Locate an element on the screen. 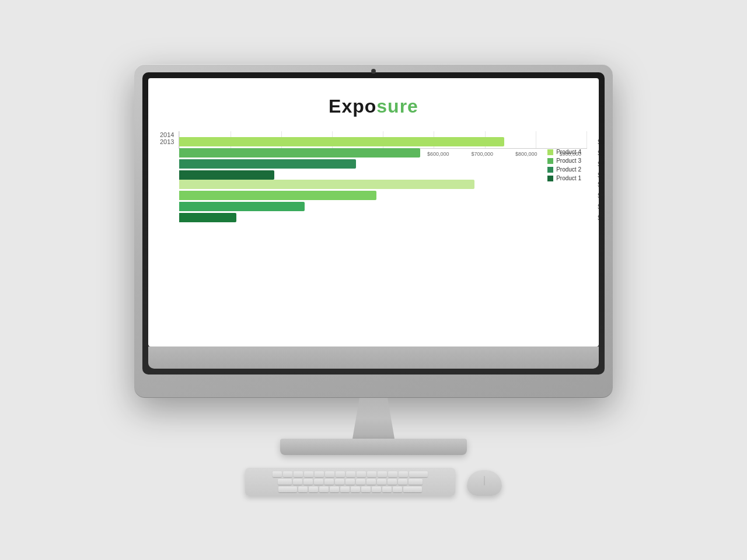  mouse-divider is located at coordinates (484, 481).